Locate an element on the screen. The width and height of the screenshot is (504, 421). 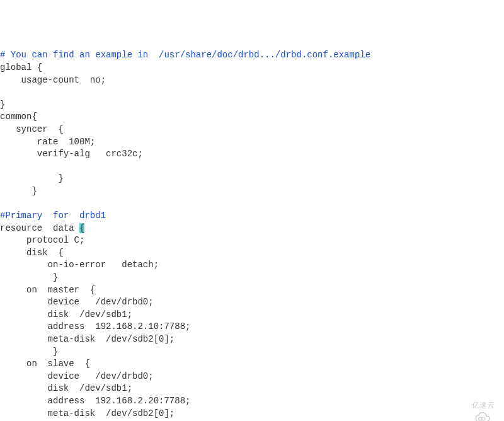
watermark-text: 亿速云 is located at coordinates (483, 406).